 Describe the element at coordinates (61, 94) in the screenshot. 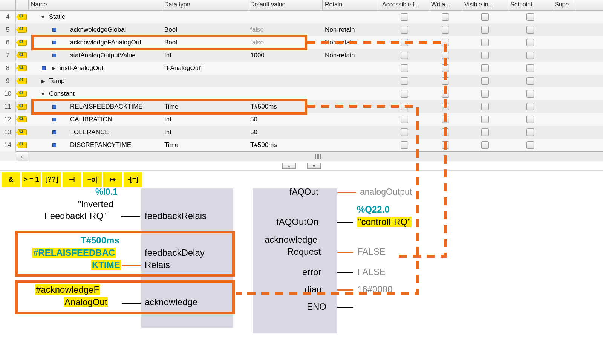

I see `var-name: Constant` at that location.